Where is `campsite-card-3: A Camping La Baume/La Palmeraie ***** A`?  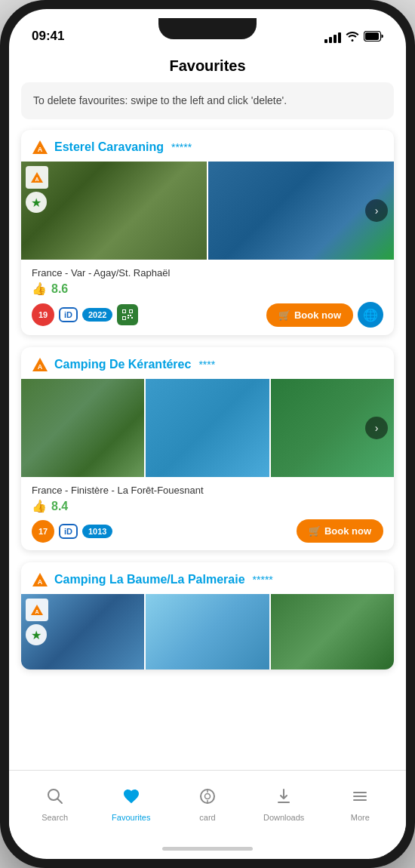 campsite-card-3: A Camping La Baume/La Palmeraie ***** A is located at coordinates (208, 616).